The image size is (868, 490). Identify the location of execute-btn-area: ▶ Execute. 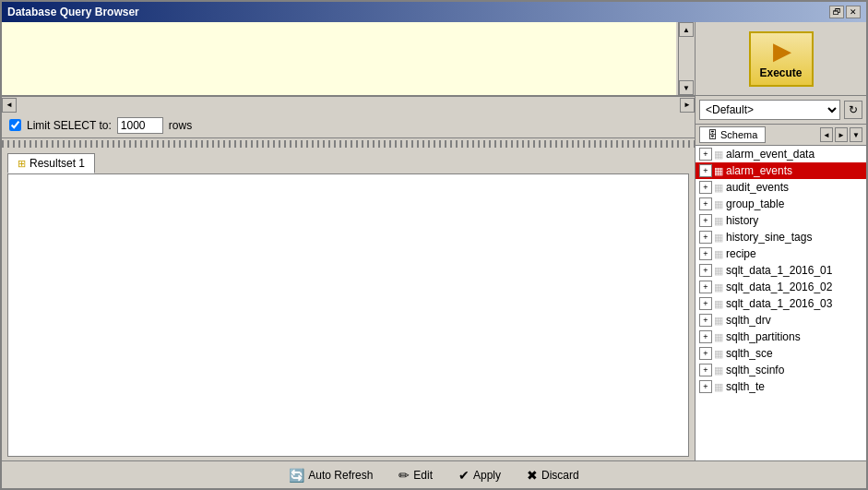
(780, 59).